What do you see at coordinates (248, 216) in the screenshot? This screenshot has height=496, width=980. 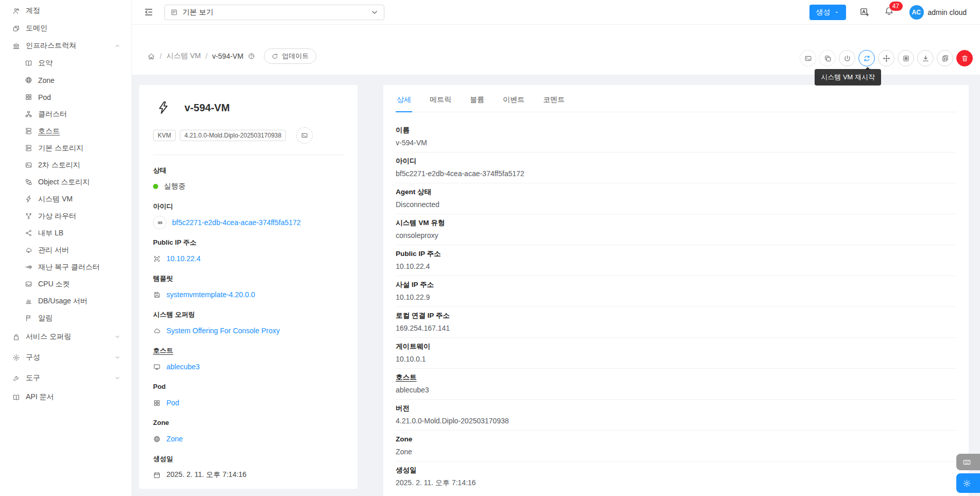 I see `summary-field-id: 아이디 bf5c2271-e2db-4cea-acae-374ff5fa5172` at bounding box center [248, 216].